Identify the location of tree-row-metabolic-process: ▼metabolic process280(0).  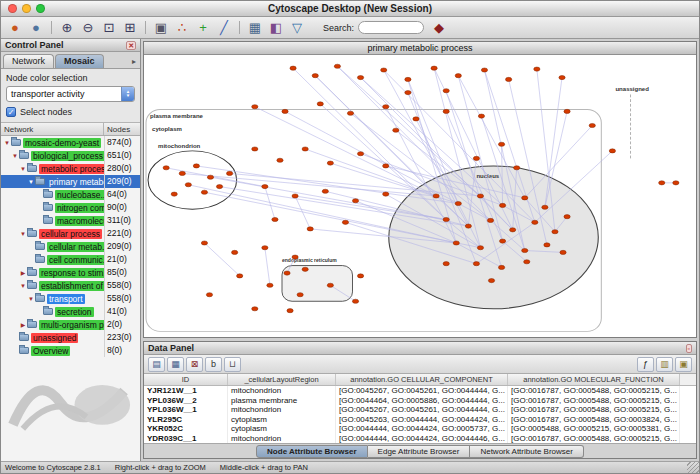
(70, 168).